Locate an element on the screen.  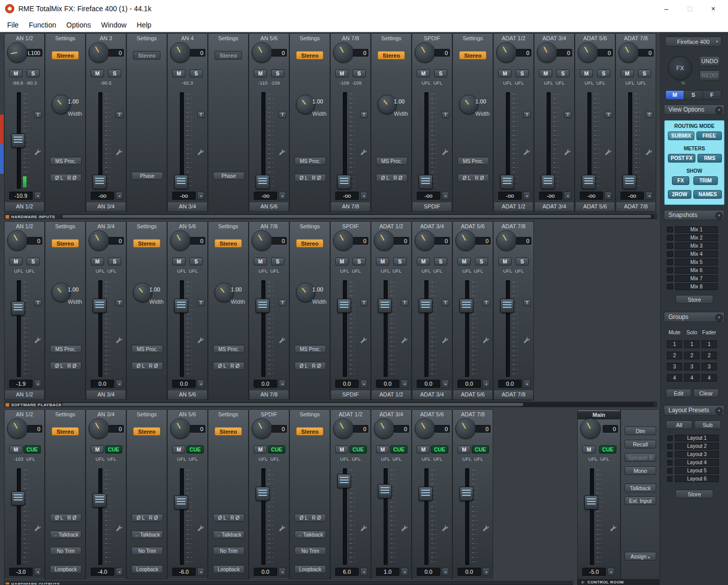
group-cell: 1 is located at coordinates (709, 344).